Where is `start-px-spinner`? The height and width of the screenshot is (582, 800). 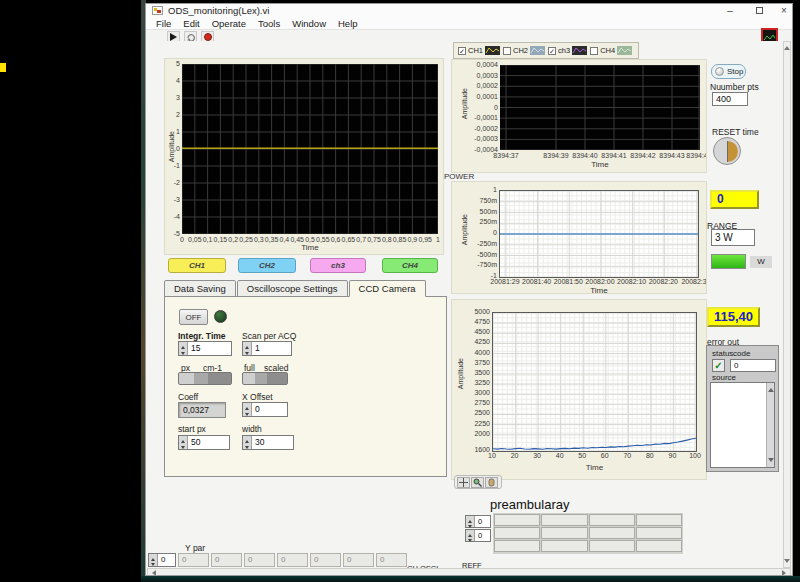 start-px-spinner is located at coordinates (184, 442).